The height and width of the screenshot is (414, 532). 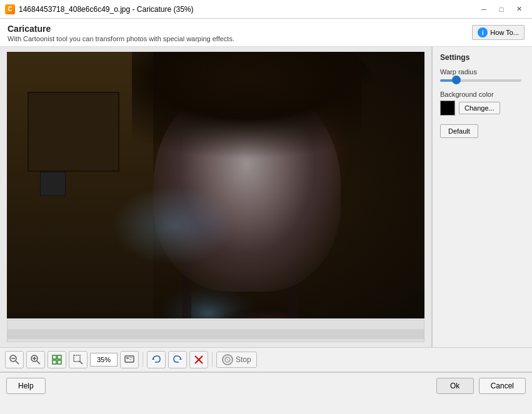 What do you see at coordinates (199, 360) in the screenshot?
I see `delete-button` at bounding box center [199, 360].